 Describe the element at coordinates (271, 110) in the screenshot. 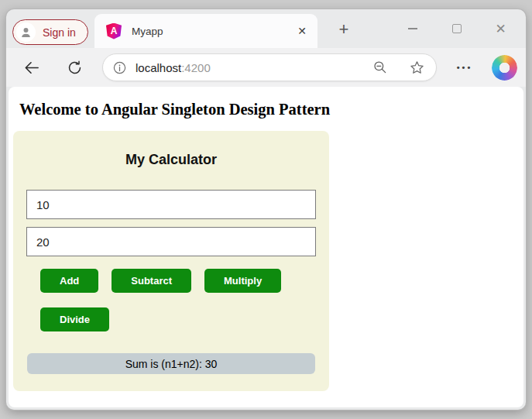

I see `page-title: Welcome to Angular Singleton Design Patt…` at that location.